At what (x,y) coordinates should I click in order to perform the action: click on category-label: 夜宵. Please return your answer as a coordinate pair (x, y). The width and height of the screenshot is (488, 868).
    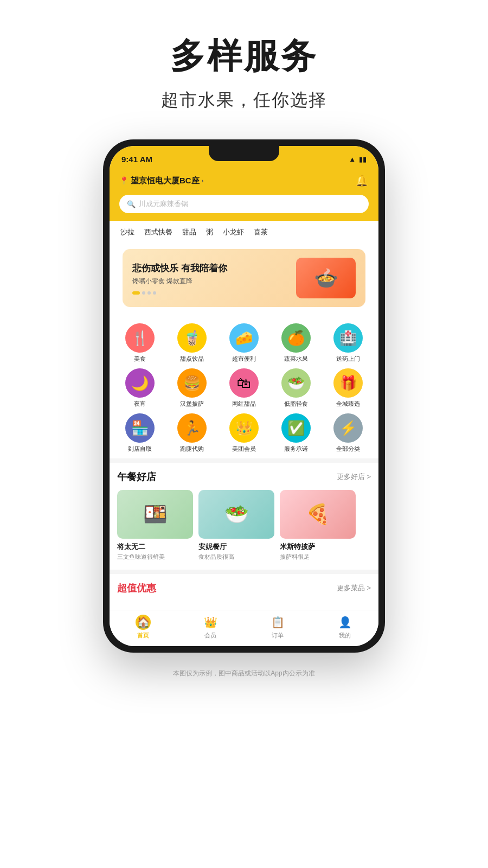
    Looking at the image, I should click on (140, 404).